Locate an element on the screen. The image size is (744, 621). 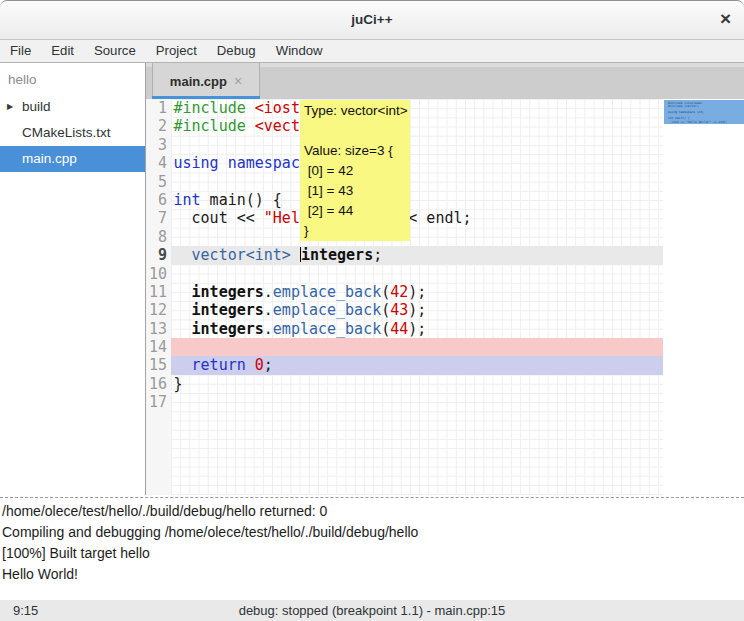
code-line: #include <vector> is located at coordinates (417, 126).